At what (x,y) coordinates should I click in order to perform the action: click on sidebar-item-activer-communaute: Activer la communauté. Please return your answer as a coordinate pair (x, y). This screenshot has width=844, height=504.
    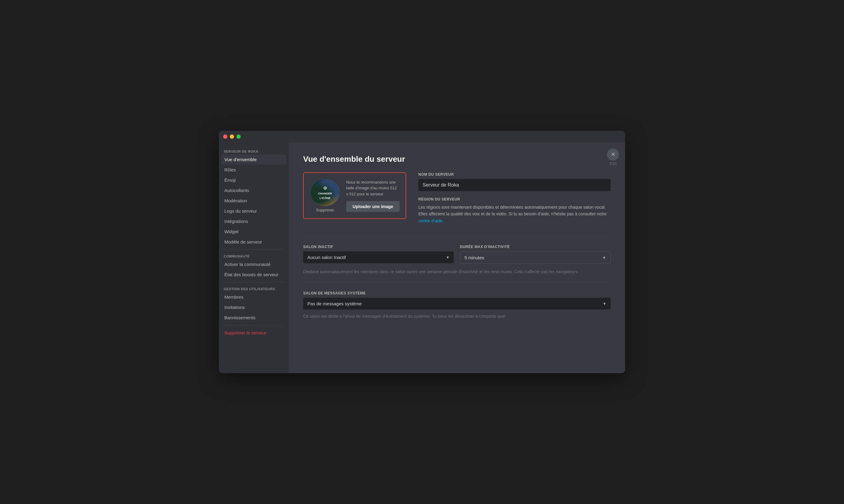
    Looking at the image, I should click on (254, 264).